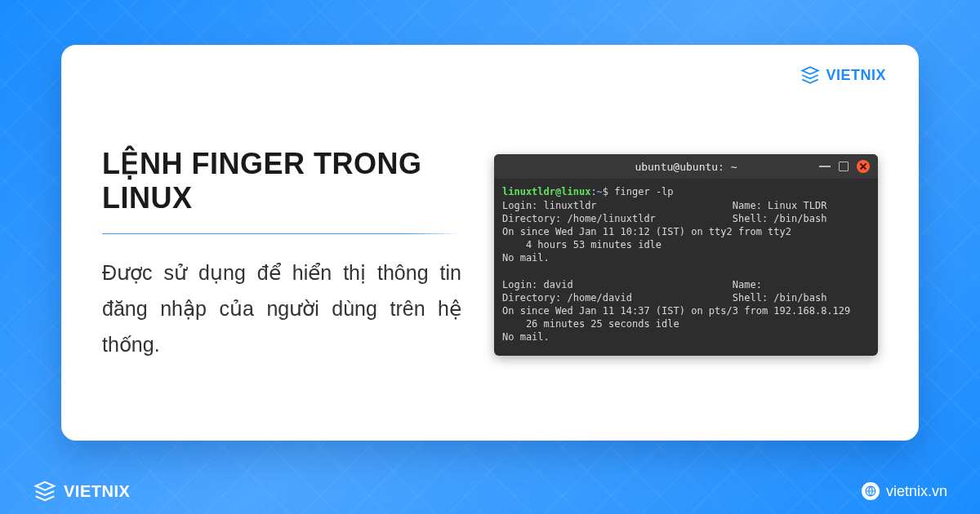 This screenshot has width=980, height=514. Describe the element at coordinates (916, 491) in the screenshot. I see `footer-site-text: vietnix.vn` at that location.